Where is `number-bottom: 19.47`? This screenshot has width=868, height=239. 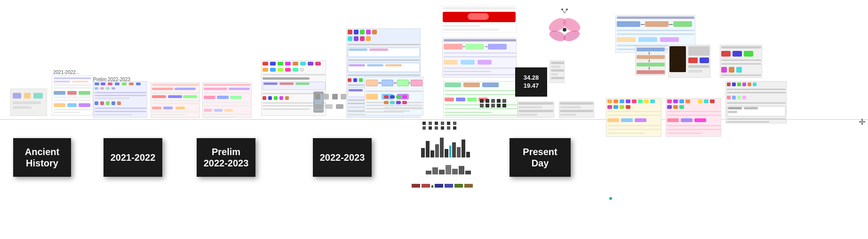
number-bottom: 19.47 is located at coordinates (532, 86).